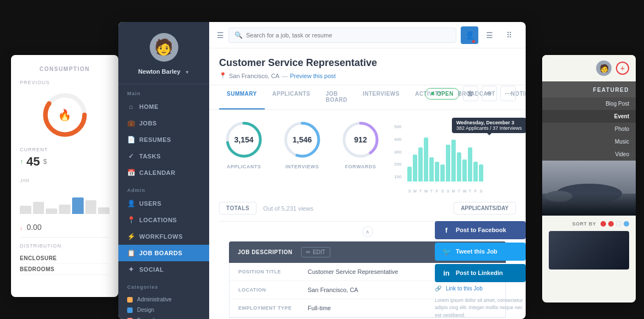 The width and height of the screenshot is (644, 319). Describe the element at coordinates (589, 245) in the screenshot. I see `right-bottom: SORT BY` at that location.